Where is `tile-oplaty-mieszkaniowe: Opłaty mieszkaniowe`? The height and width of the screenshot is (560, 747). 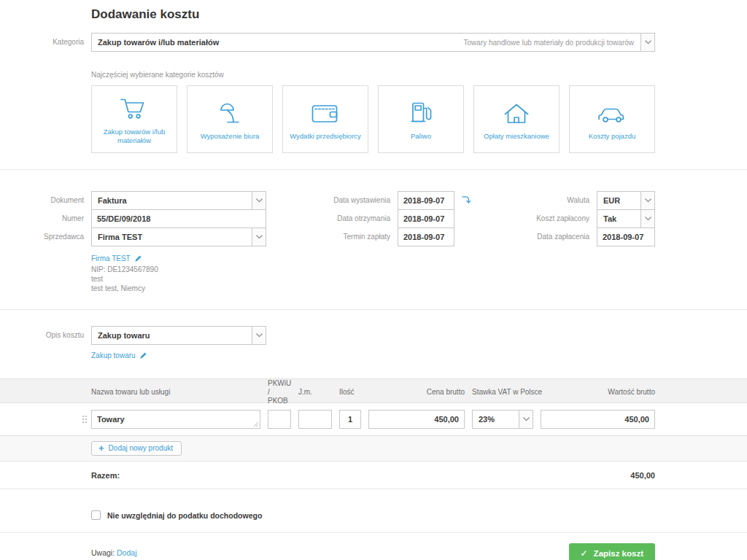 tile-oplaty-mieszkaniowe: Opłaty mieszkaniowe is located at coordinates (516, 120).